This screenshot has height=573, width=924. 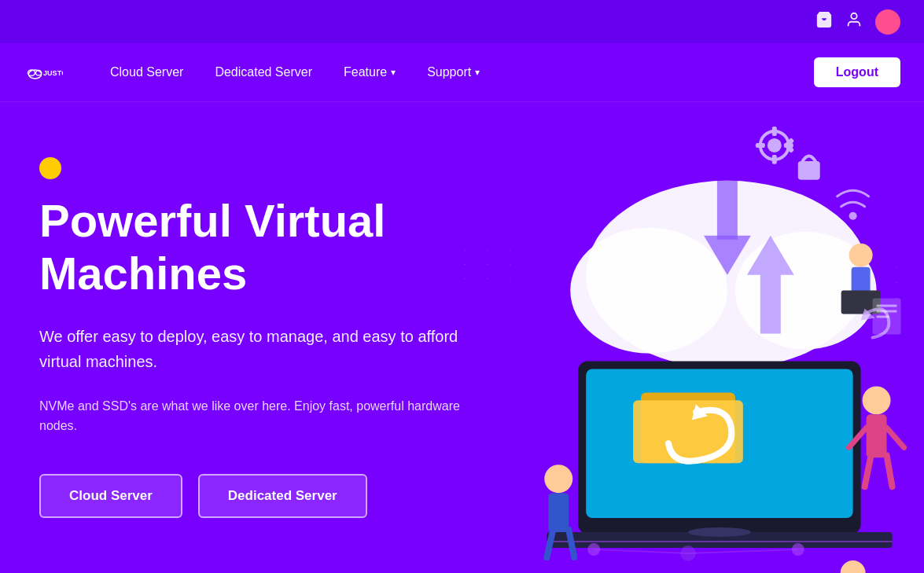 I want to click on hero-description: NVMe and SSD's are what we like over her…, so click(x=267, y=417).